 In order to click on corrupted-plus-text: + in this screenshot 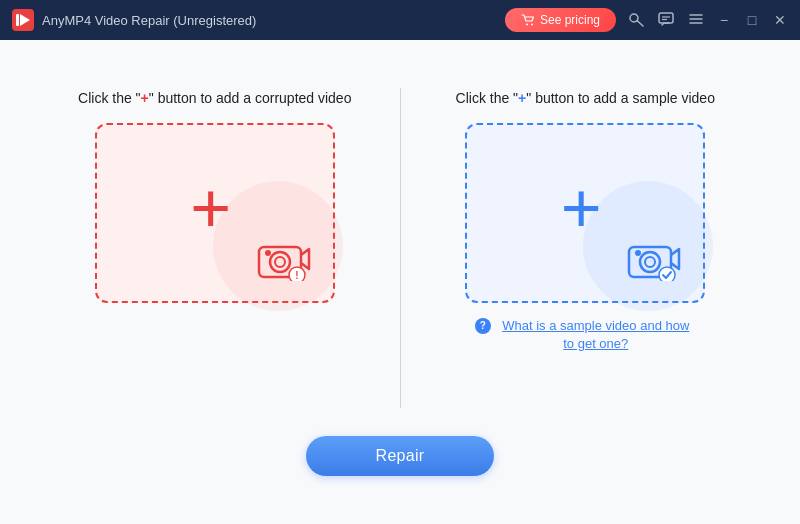, I will do `click(145, 98)`.